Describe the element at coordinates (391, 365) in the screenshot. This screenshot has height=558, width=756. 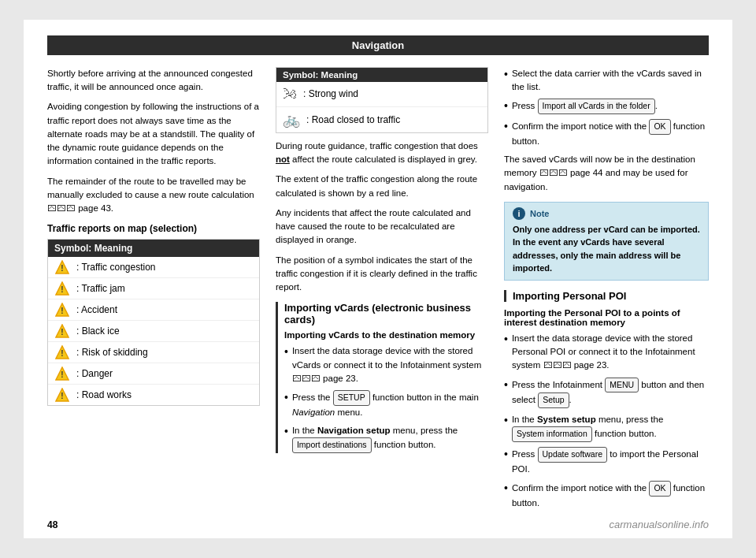
I see `bullet1-text: Insert the data storage device with the …` at that location.